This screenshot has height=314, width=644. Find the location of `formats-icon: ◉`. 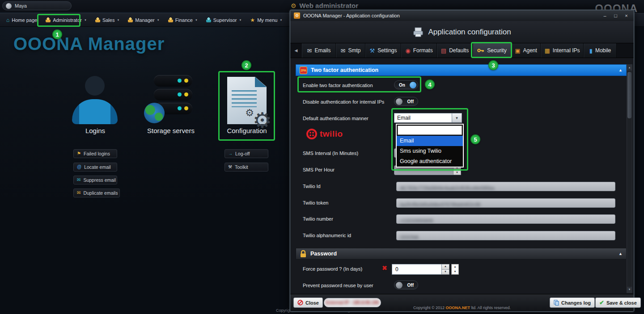

formats-icon: ◉ is located at coordinates (408, 51).